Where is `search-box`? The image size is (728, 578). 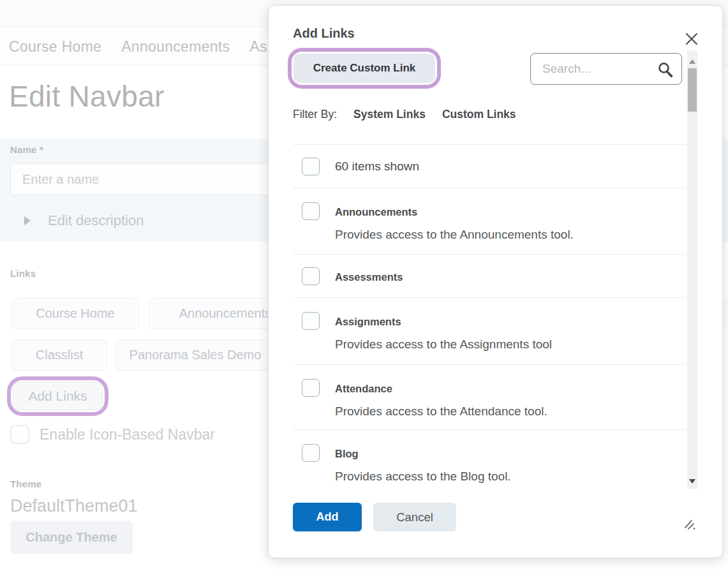
search-box is located at coordinates (606, 69).